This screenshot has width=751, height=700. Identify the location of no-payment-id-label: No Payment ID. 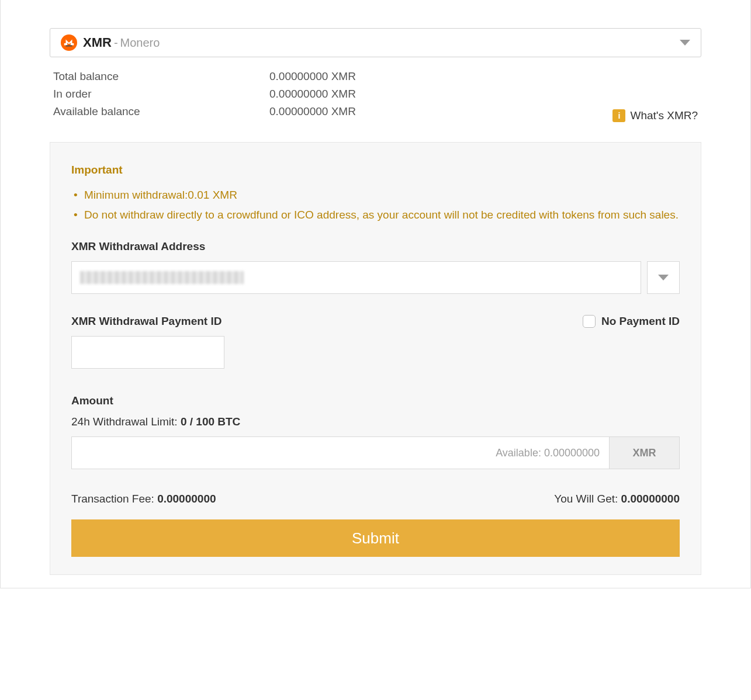
(641, 321).